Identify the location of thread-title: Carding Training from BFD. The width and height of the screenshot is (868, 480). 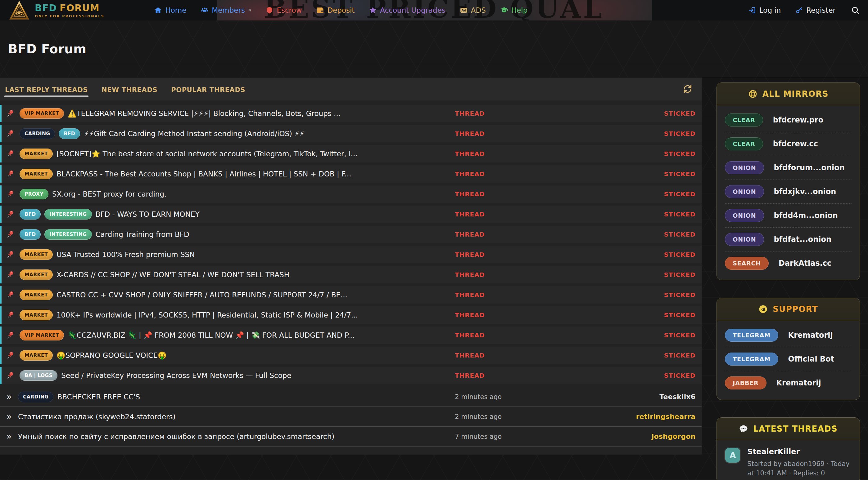
(276, 234).